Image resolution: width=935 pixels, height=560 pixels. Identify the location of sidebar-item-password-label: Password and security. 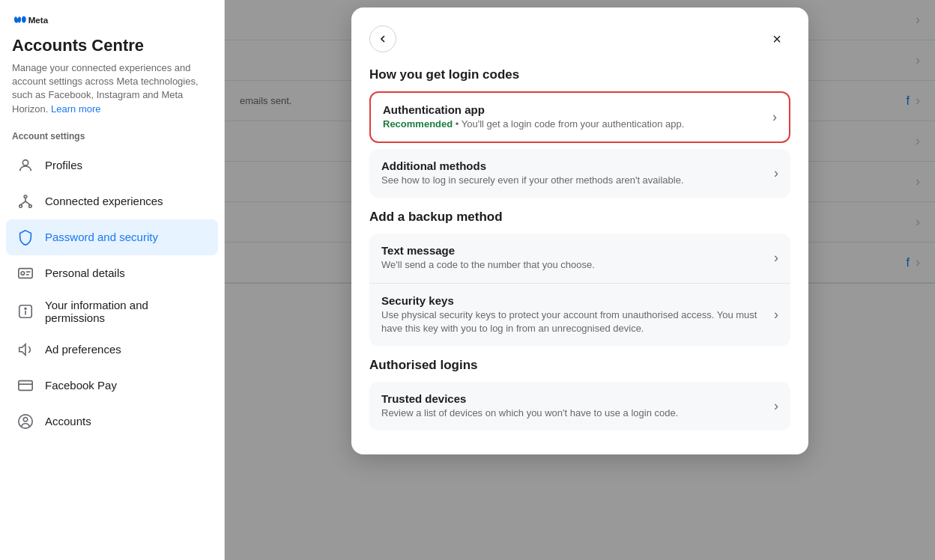
(102, 237).